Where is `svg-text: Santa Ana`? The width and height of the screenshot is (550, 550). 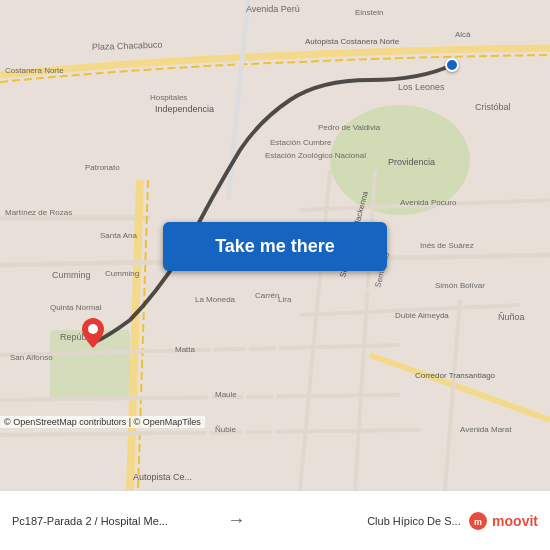 svg-text: Santa Ana is located at coordinates (118, 236).